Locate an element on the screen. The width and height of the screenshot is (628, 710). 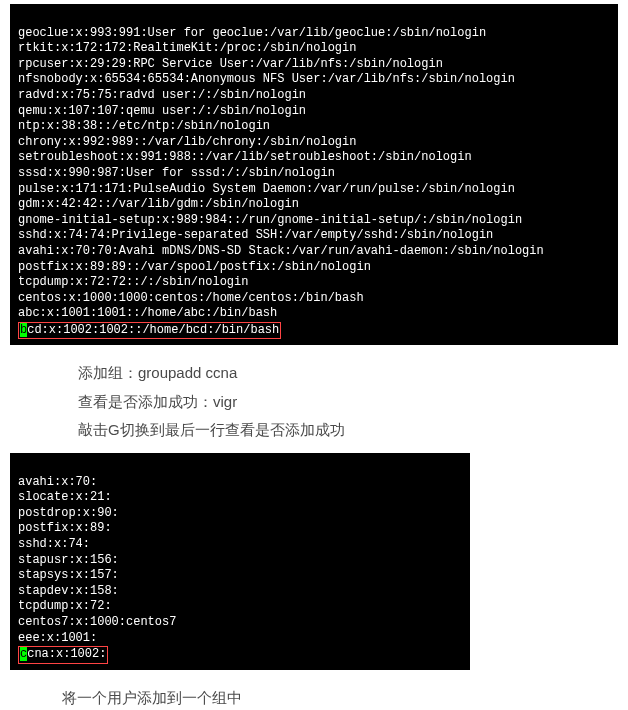
highlighted-group-line: ccna:x:1002: is located at coordinates (63, 655).